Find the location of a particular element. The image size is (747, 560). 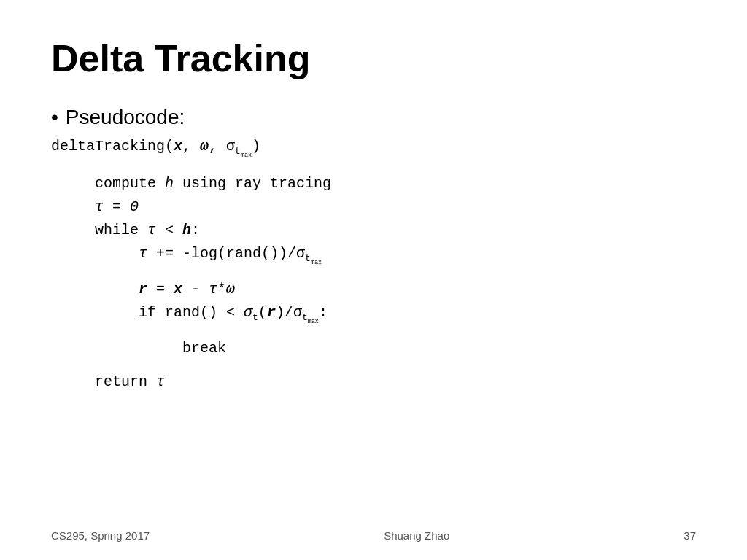

line-return: return τ is located at coordinates (395, 382).